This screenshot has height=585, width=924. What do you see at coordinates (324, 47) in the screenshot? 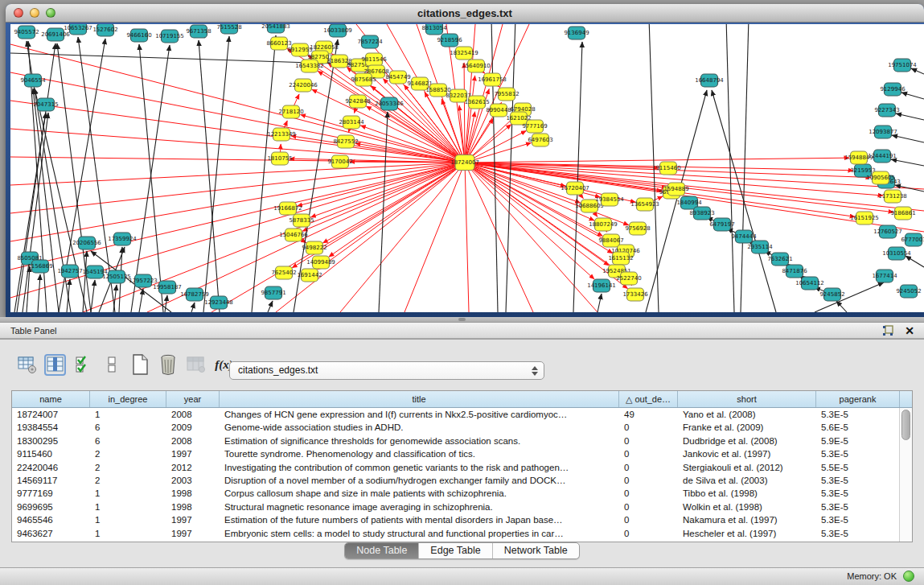
I see `graph-node-label: 18226058` at bounding box center [324, 47].